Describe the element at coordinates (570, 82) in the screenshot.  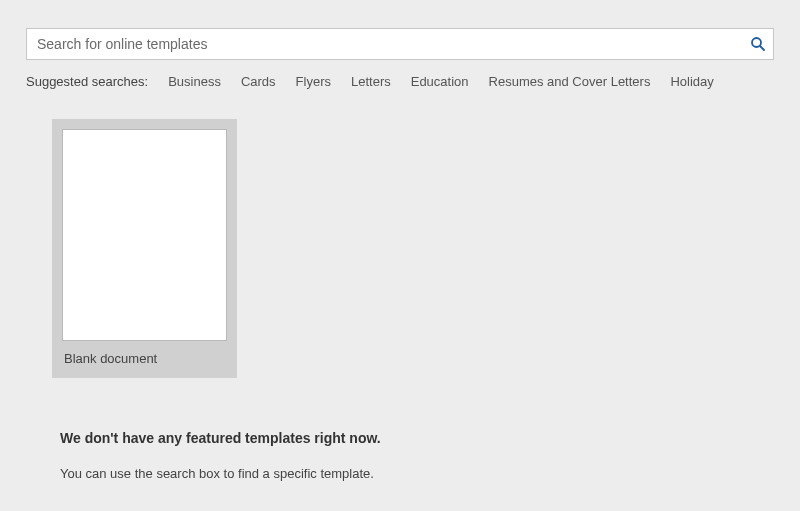
I see `suggested-link-resumes: Resumes and Cover Letters` at that location.